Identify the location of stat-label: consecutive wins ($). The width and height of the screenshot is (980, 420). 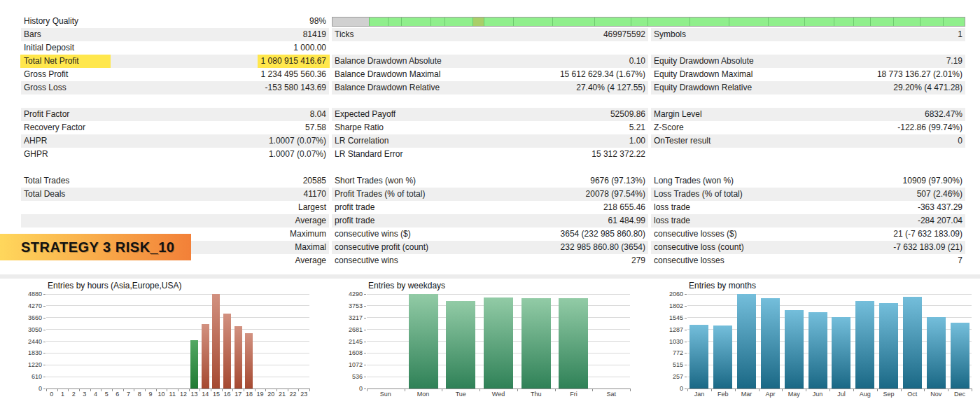
(372, 234).